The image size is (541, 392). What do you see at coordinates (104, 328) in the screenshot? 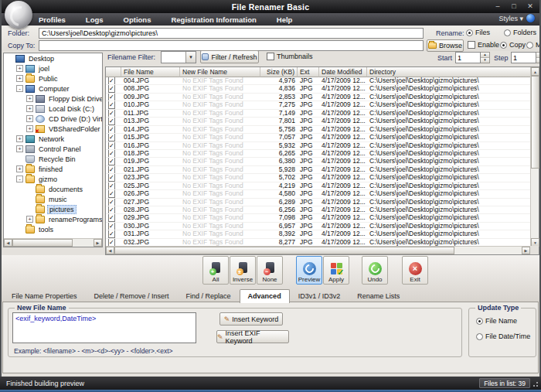
I see `new-file-name-textarea: <exif_keyword,DateTime>` at bounding box center [104, 328].